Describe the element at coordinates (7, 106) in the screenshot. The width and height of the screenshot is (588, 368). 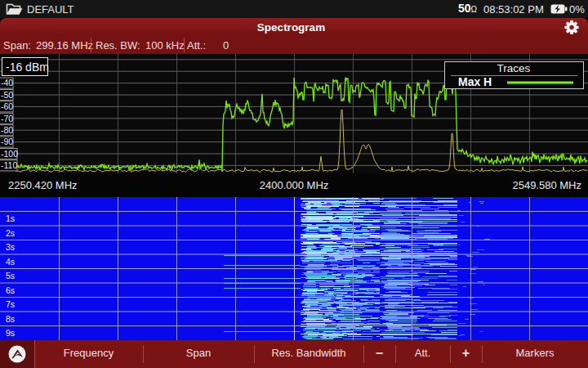
I see `svg-text: -60` at that location.